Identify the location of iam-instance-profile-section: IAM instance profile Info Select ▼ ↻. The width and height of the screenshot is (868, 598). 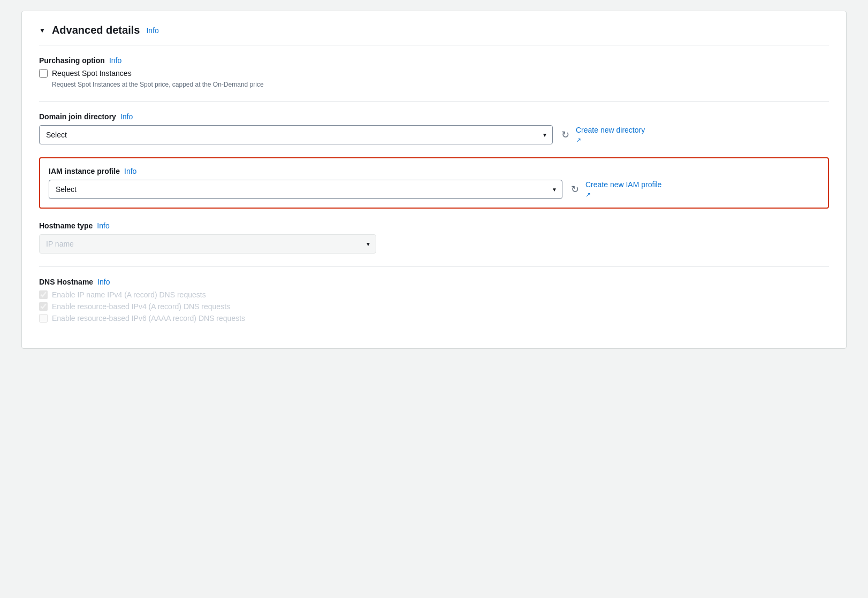
(434, 183).